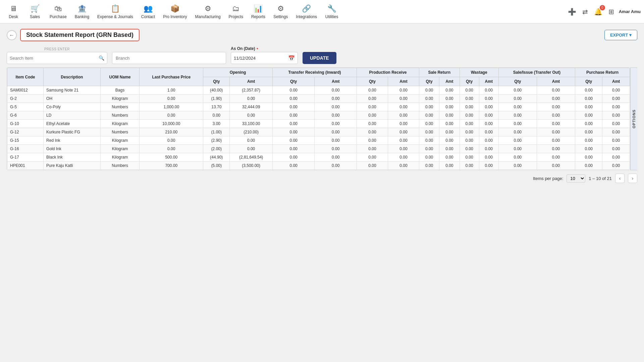  Describe the element at coordinates (251, 99) in the screenshot. I see `cell-op-amt: 0.00` at that location.